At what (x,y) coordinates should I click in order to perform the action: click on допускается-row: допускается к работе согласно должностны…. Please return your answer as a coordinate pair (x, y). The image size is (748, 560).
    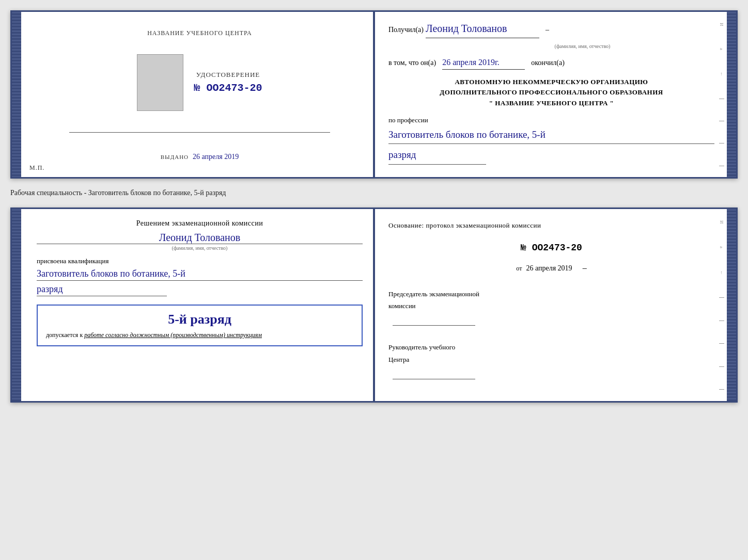
    Looking at the image, I should click on (199, 335).